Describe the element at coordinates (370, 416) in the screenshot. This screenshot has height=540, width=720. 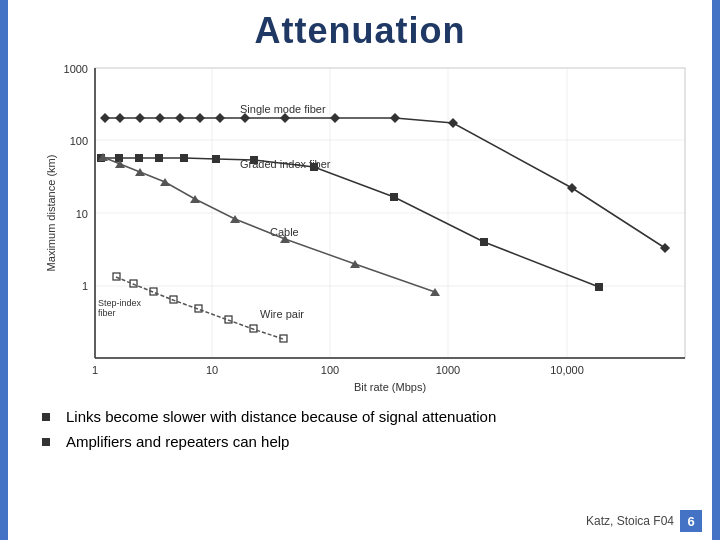
I see `bullet-item-1: Links become slower with distance becaus…` at that location.